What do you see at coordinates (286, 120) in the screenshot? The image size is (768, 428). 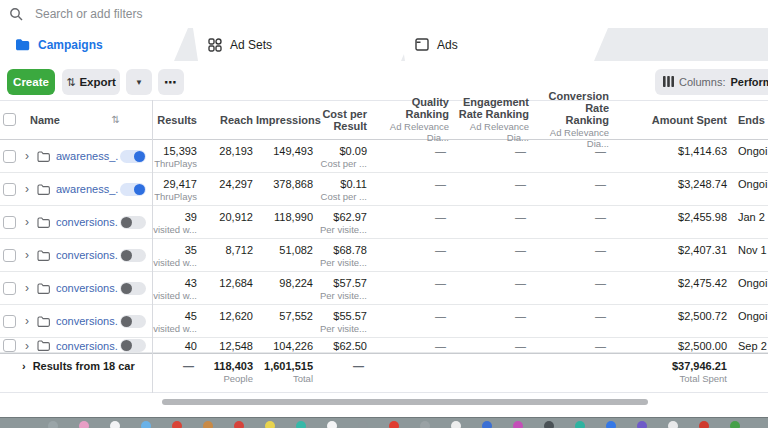 I see `impressions-column-header: Impressions` at bounding box center [286, 120].